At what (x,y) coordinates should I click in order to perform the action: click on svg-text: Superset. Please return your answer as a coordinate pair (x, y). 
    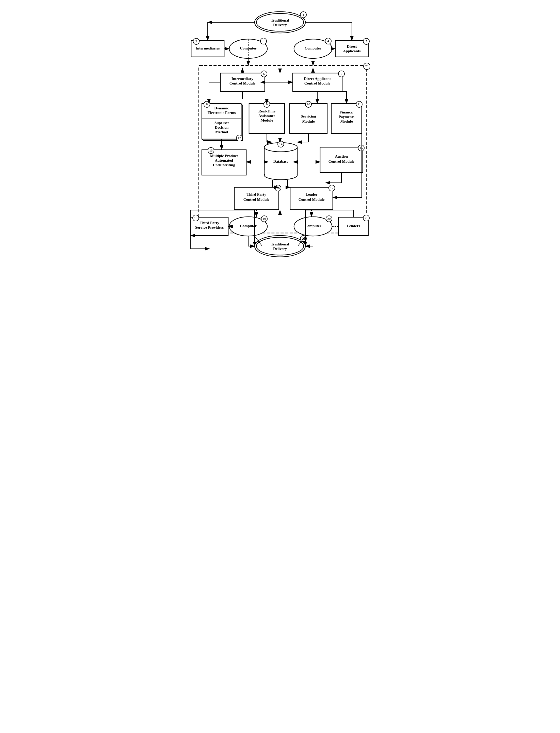
    Looking at the image, I should click on (222, 123).